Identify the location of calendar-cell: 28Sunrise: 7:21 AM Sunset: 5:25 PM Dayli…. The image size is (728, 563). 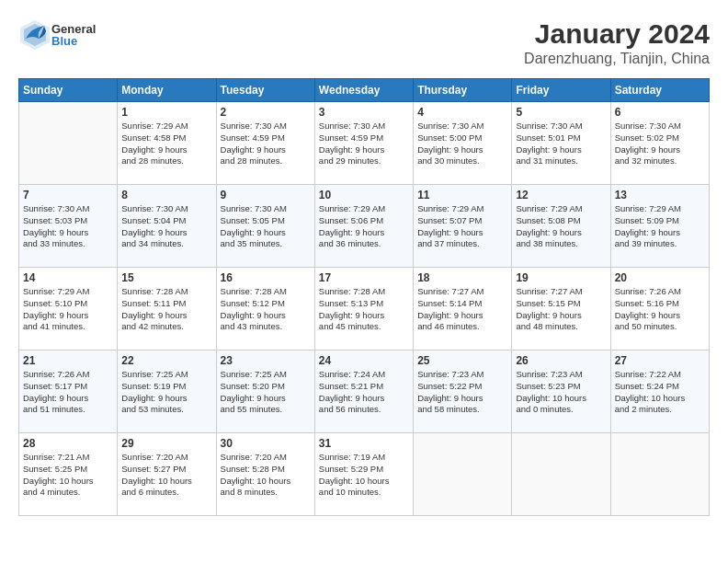
(68, 475).